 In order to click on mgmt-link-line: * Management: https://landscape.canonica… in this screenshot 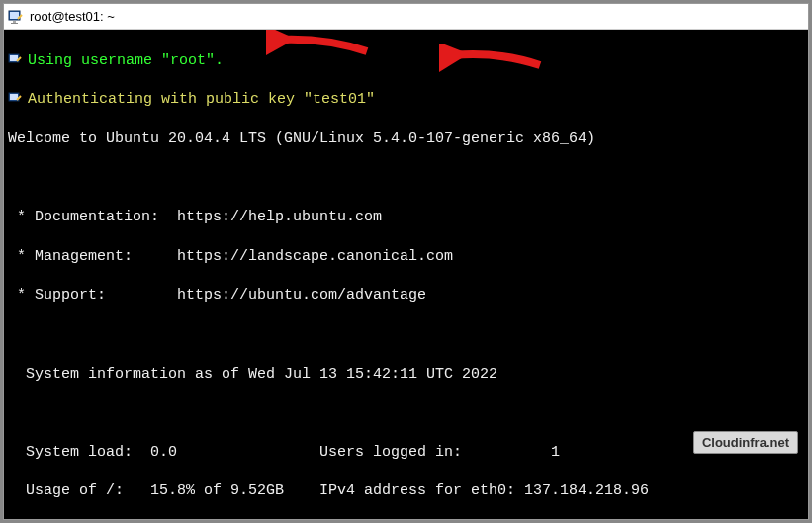, I will do `click(406, 257)`.